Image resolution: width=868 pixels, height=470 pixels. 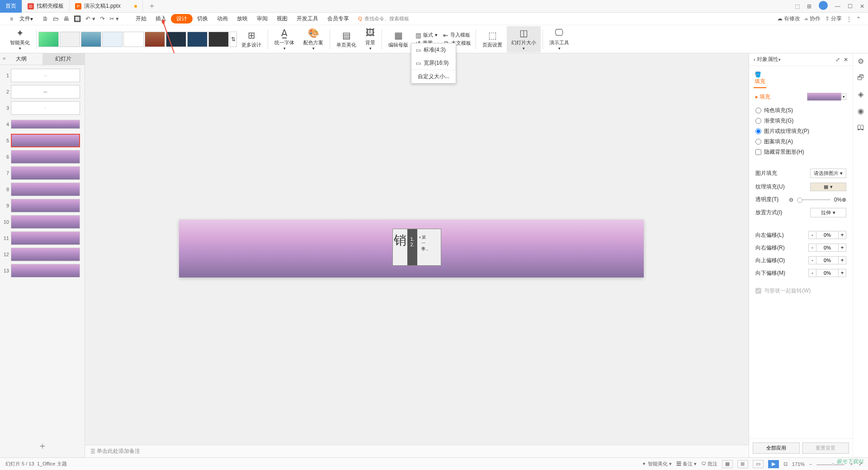 What do you see at coordinates (709, 464) in the screenshot?
I see `status-comments: 🗨 批注` at bounding box center [709, 464].